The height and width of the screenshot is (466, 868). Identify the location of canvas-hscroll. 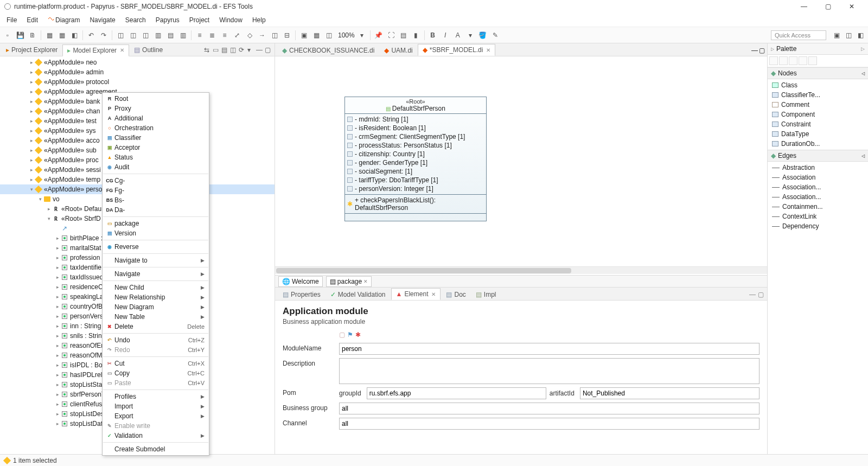
(521, 270).